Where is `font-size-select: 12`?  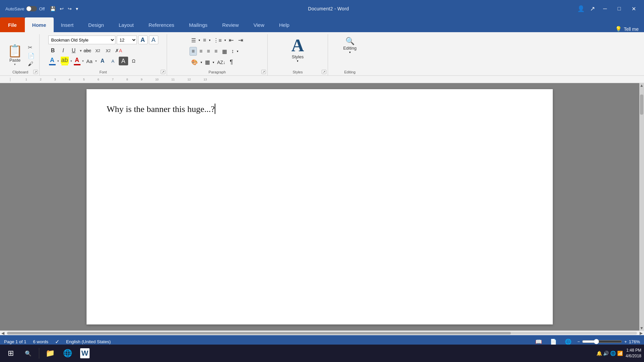
font-size-select: 12 is located at coordinates (127, 40).